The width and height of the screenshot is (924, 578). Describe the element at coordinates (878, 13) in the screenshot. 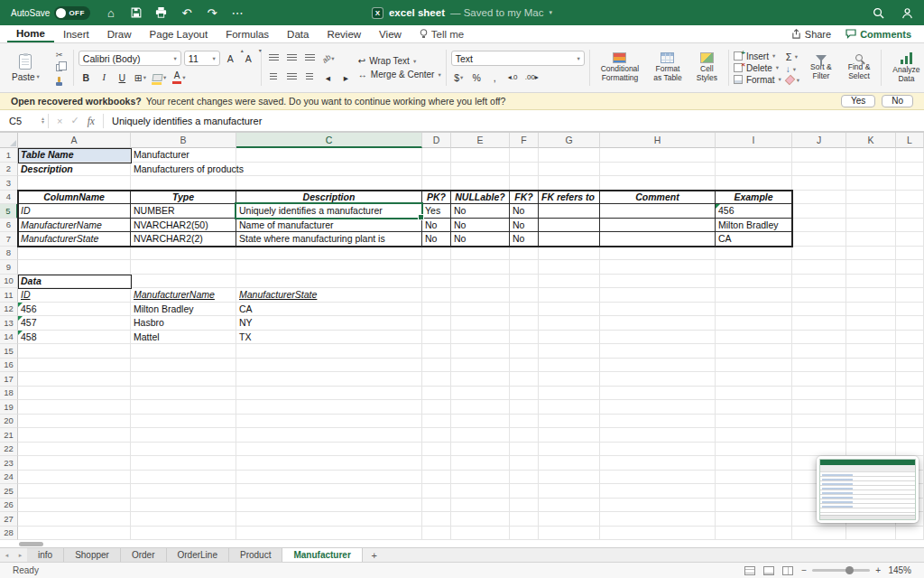

I see `search-icon` at that location.